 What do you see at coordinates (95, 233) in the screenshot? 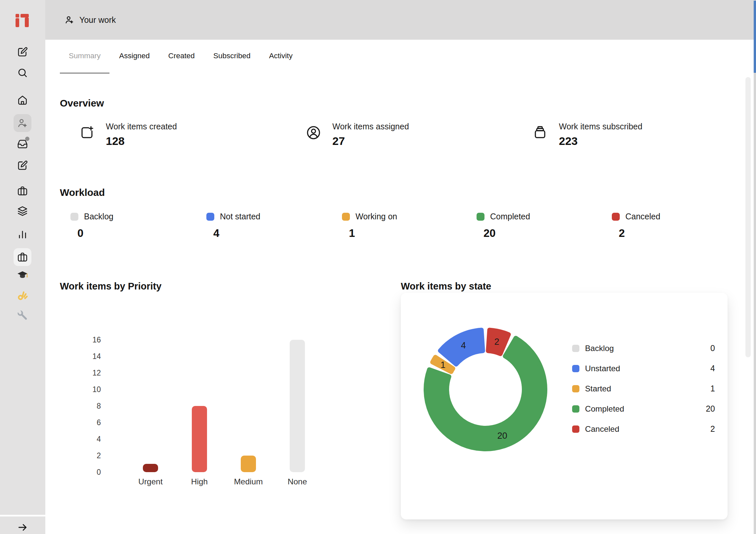
I see `workload-value: 0` at bounding box center [95, 233].